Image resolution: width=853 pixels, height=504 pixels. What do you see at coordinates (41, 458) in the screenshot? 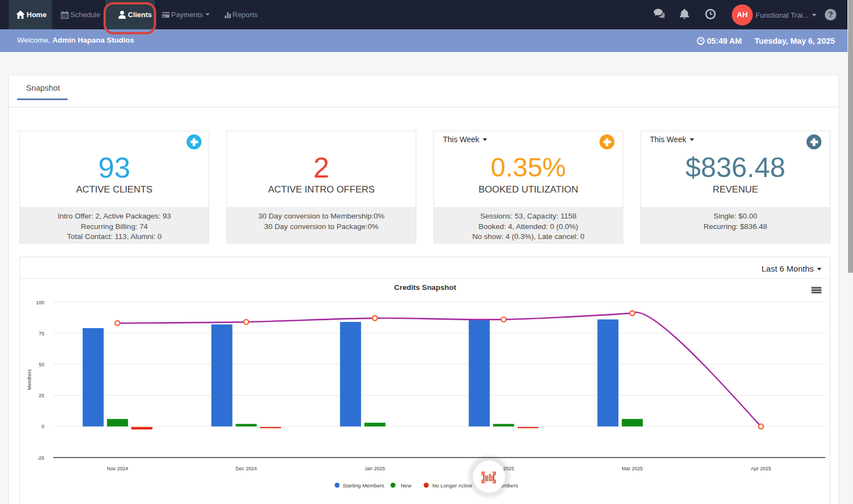
I see `svg-text: -25` at bounding box center [41, 458].